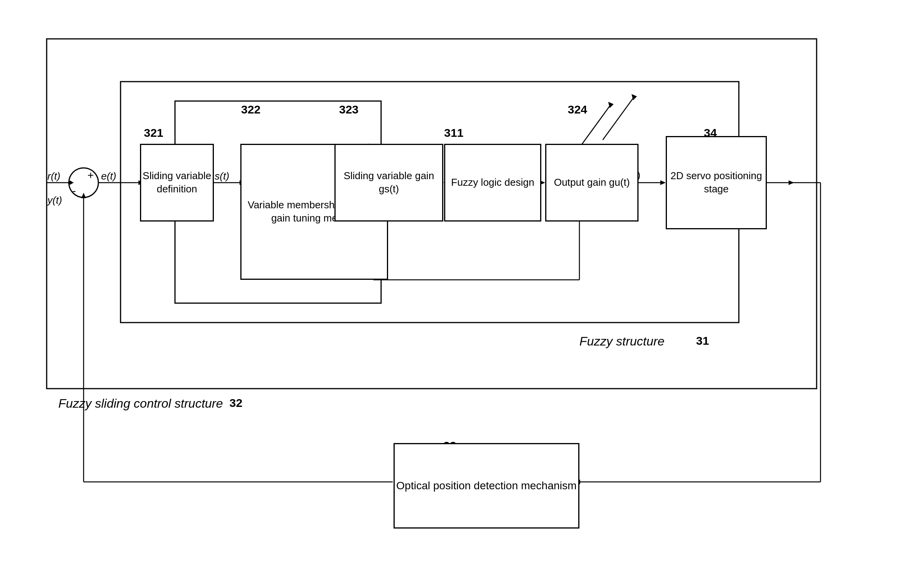  What do you see at coordinates (222, 176) in the screenshot?
I see `st-label: s(t)` at bounding box center [222, 176].